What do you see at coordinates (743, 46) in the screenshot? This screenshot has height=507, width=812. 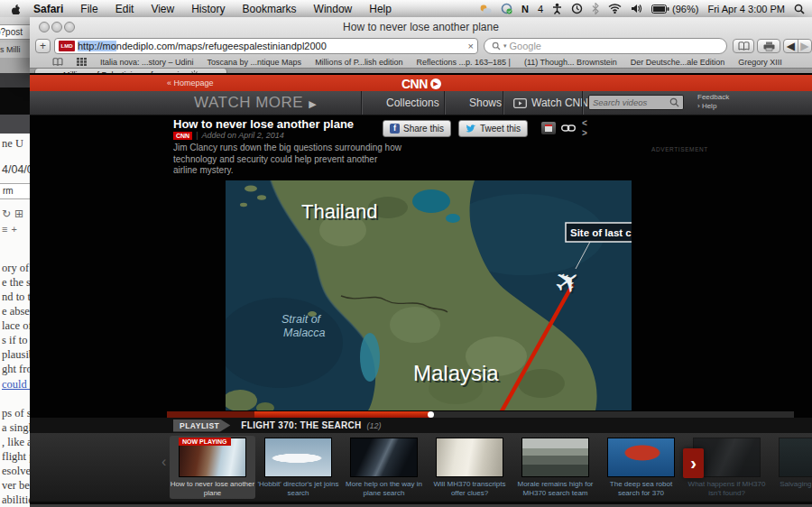 I see `bookmarks-button` at bounding box center [743, 46].